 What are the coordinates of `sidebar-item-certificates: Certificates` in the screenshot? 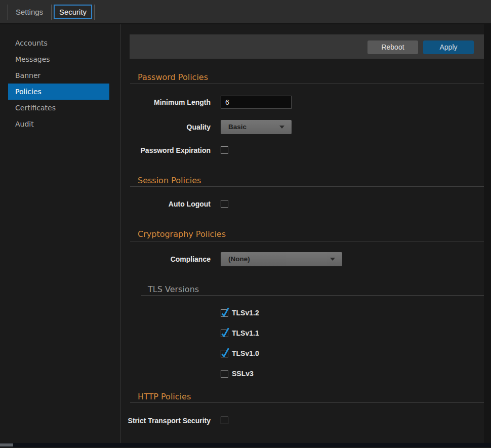 It's located at (59, 108).